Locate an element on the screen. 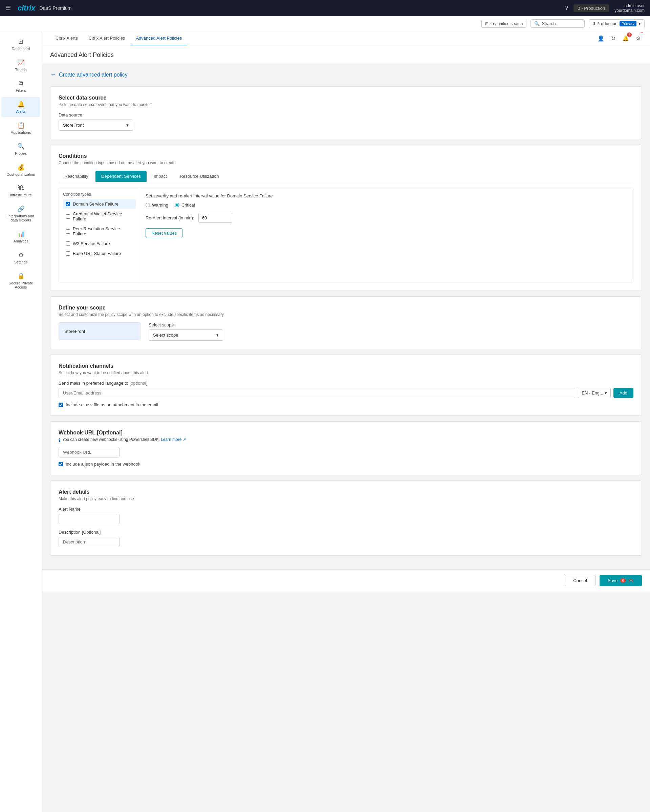  tab-advanced-alert-policies: Advanced Alert Policies is located at coordinates (159, 38).